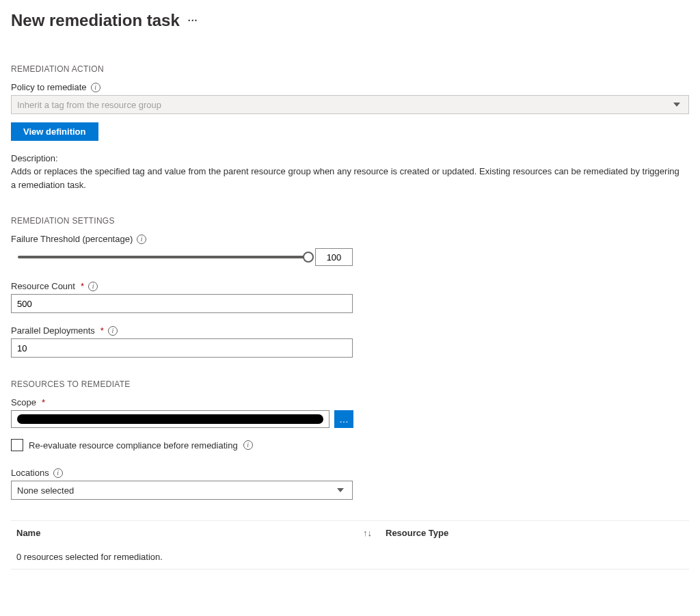  I want to click on resource-count-input, so click(182, 304).